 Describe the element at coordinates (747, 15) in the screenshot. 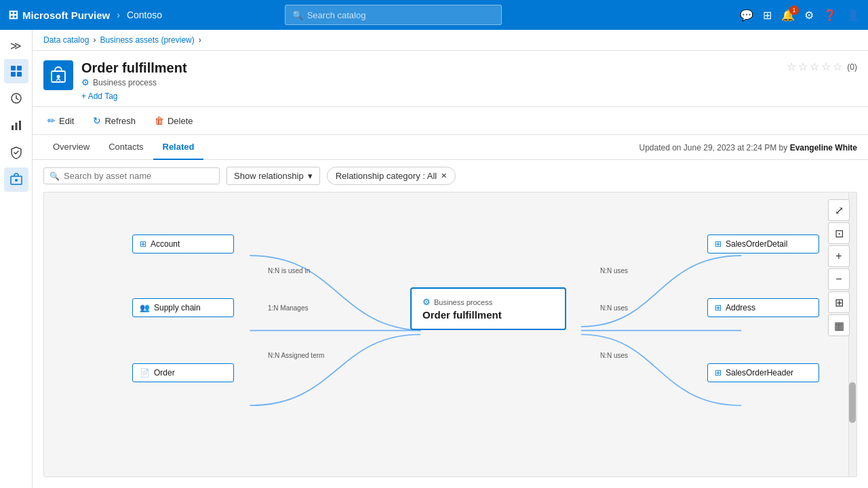

I see `feedback-icon: 💬` at that location.